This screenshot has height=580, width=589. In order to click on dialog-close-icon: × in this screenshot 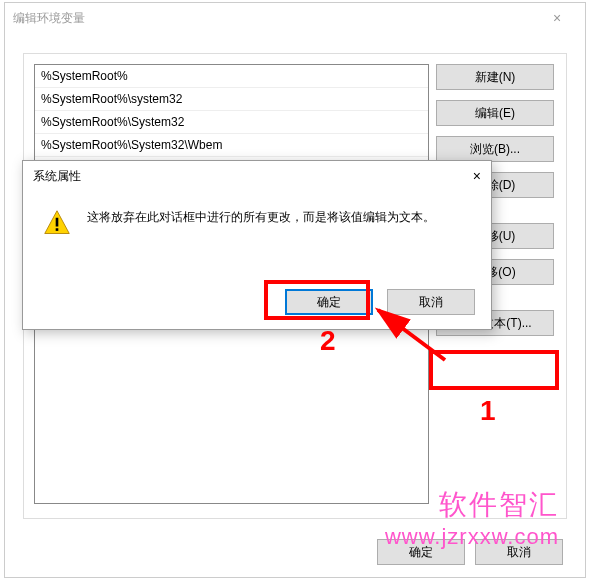, I will do `click(466, 176)`.